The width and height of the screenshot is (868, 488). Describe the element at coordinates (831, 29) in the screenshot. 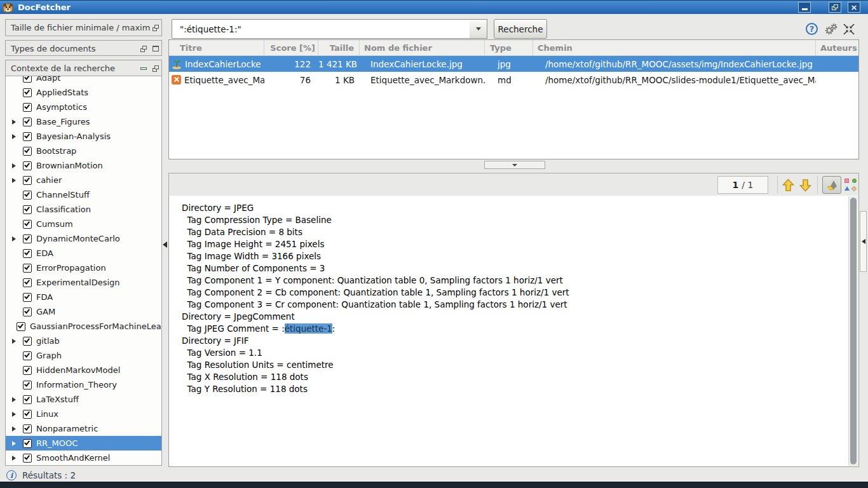

I see `preferences-gear-icon` at that location.